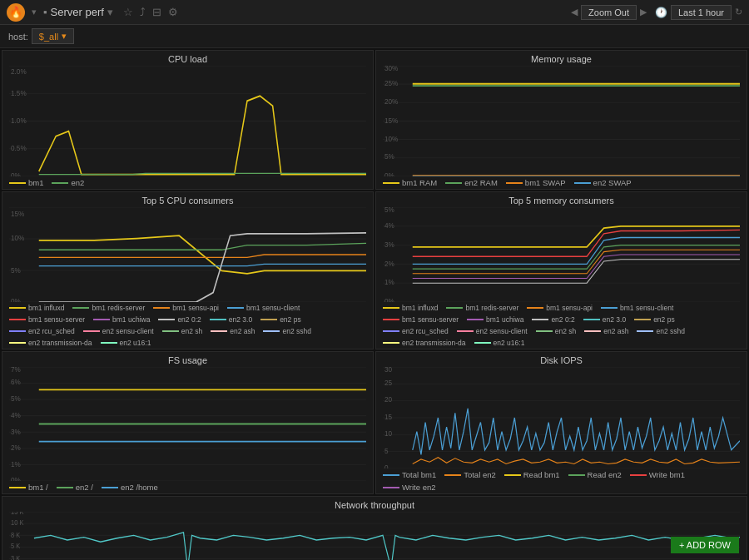 The height and width of the screenshot is (560, 749). Describe the element at coordinates (188, 488) in the screenshot. I see `fs-usage-legend: bm1 / en2 / en2 /home` at that location.